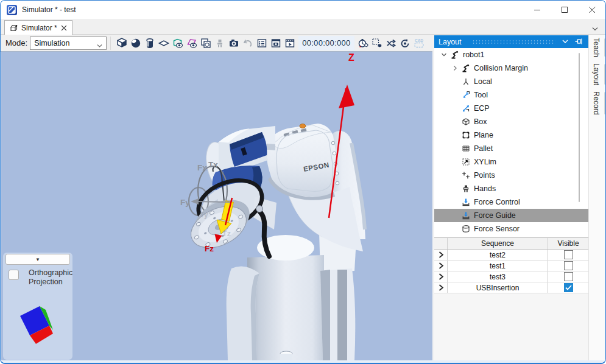 This screenshot has height=364, width=606. Describe the element at coordinates (164, 43) in the screenshot. I see `diamond-icon` at that location.